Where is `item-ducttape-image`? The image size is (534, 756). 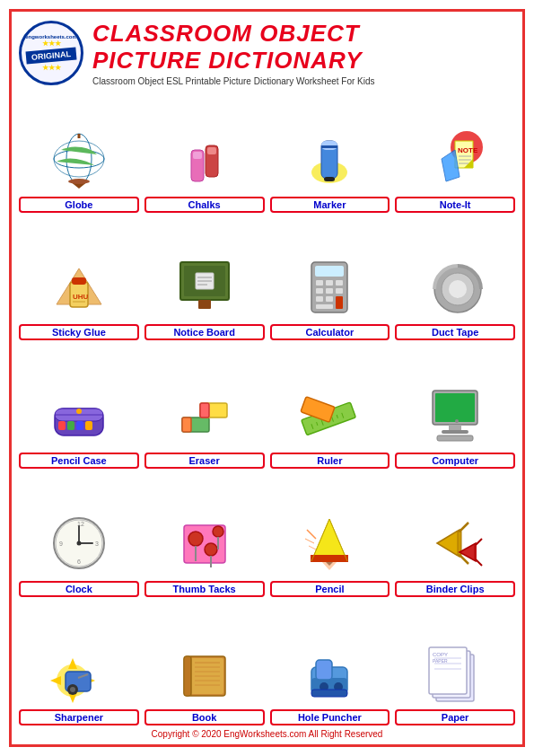
item-ducttape-image is located at coordinates (455, 286).